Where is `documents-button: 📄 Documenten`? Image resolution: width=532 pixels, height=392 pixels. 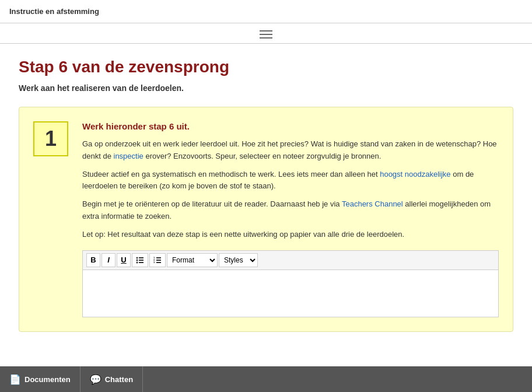
documents-button: 📄 Documenten is located at coordinates (40, 379).